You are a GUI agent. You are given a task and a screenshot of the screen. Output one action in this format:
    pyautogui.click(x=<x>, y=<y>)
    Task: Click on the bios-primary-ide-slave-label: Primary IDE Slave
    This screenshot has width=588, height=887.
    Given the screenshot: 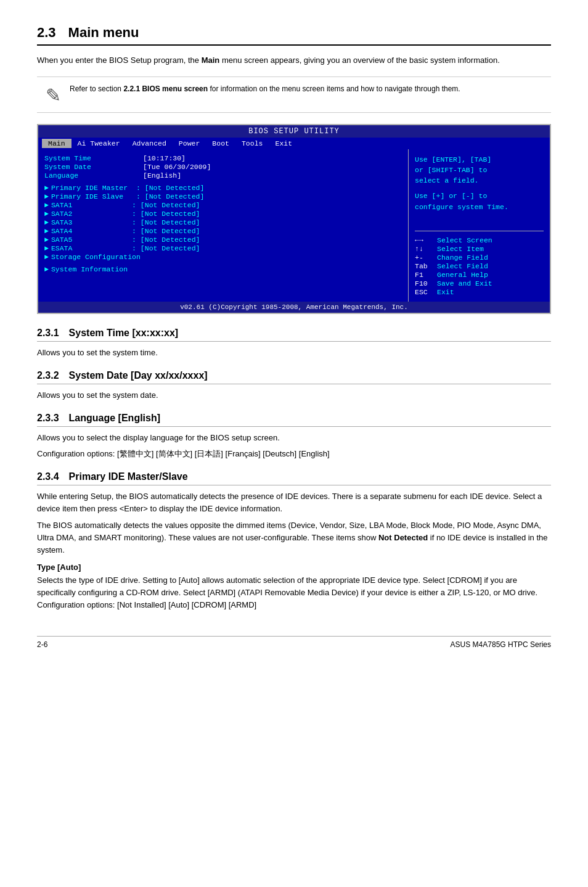 What is the action you would take?
    pyautogui.click(x=94, y=196)
    